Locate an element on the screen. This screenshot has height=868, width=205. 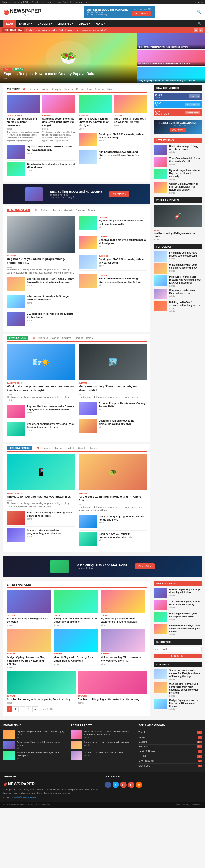
culture-tab-gadgets: Gadgets is located at coordinates (57, 89).